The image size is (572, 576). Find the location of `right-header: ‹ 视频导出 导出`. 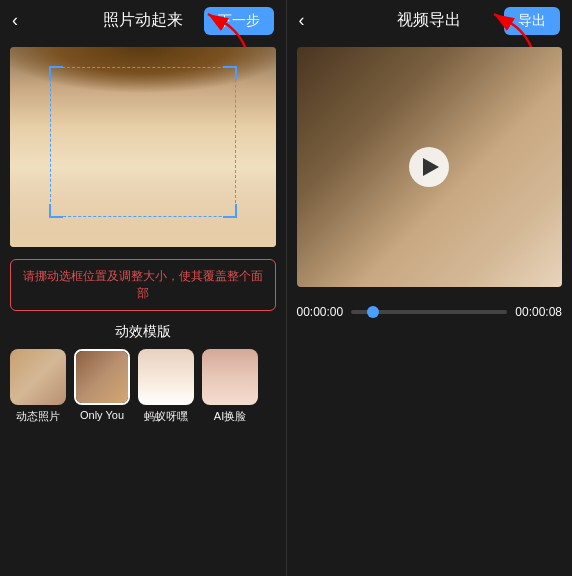

right-header: ‹ 视频导出 导出 is located at coordinates (430, 20).